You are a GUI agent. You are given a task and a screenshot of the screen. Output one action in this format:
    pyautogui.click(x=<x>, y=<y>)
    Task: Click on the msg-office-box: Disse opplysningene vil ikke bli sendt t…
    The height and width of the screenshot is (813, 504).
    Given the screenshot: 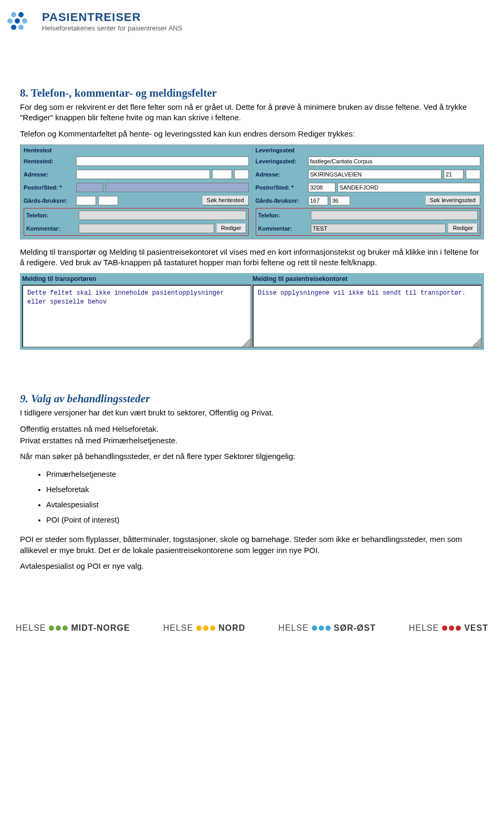 What is the action you would take?
    pyautogui.click(x=368, y=316)
    